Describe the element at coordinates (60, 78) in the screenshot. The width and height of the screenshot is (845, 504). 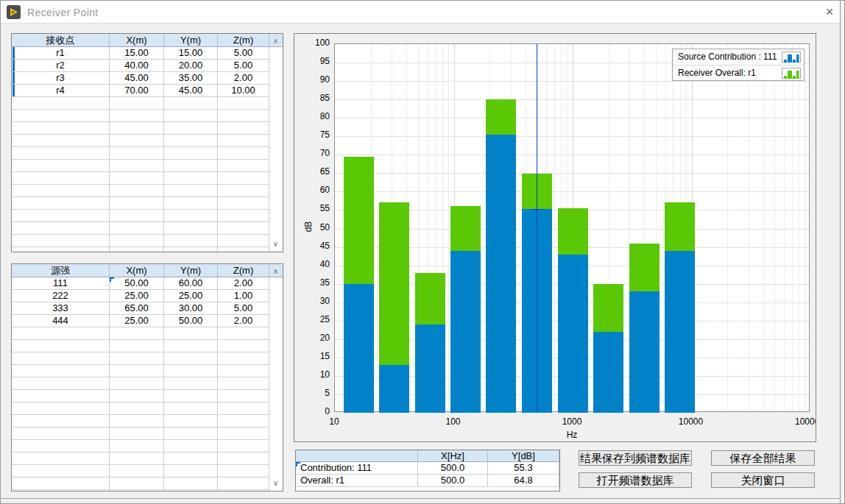
I see `table-cell: r3` at that location.